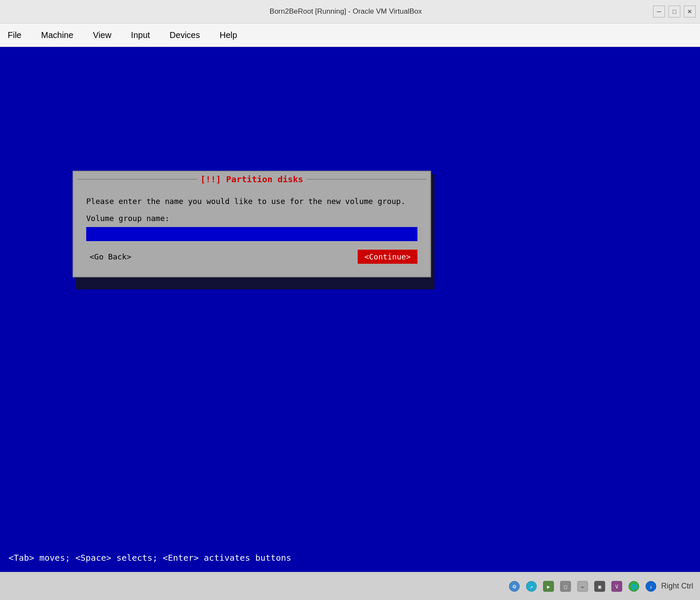 The image size is (700, 600). What do you see at coordinates (350, 558) in the screenshot?
I see `vm-status-bar: <Tab> moves; <Space> selects; <Enter> ac…` at bounding box center [350, 558].